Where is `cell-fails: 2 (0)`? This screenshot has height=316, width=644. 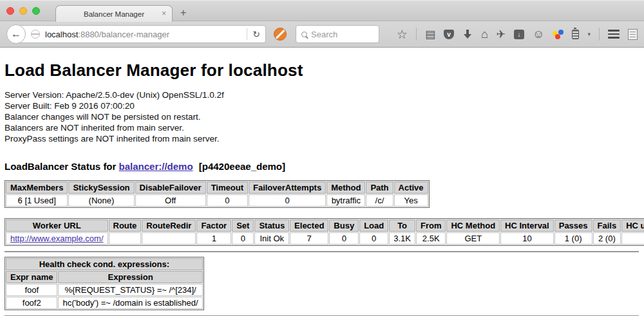 cell-fails: 2 (0) is located at coordinates (607, 238).